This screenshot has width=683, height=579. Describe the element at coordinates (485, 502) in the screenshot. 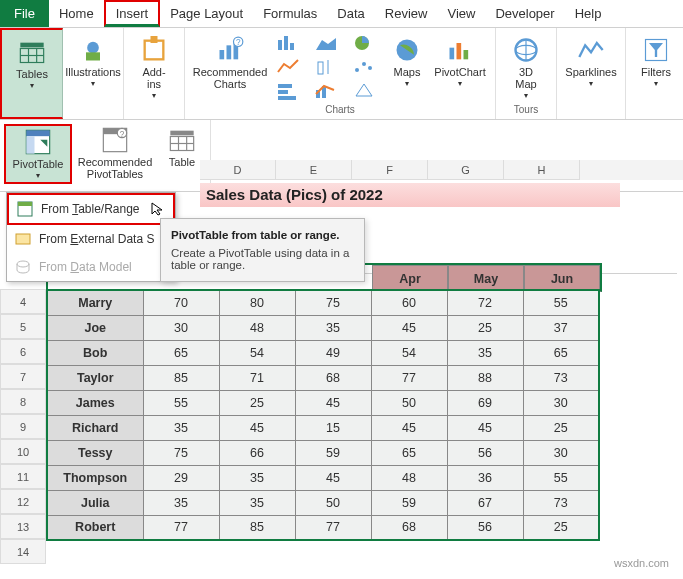

I see `cell-value: 67` at that location.